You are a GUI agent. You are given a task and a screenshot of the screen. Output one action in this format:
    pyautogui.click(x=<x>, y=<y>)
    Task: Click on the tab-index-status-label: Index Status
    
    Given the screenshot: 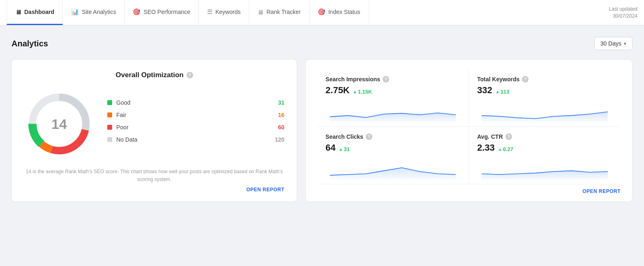 What is the action you would take?
    pyautogui.click(x=344, y=12)
    